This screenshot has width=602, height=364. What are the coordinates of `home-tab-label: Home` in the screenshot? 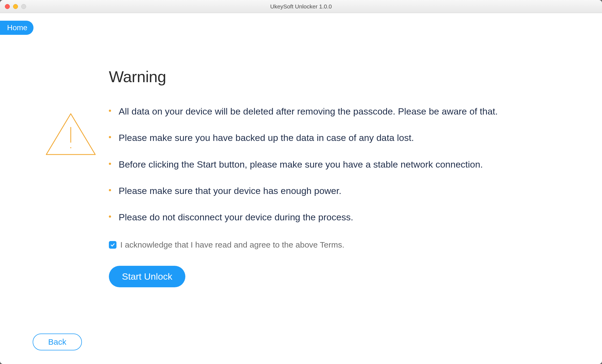 It's located at (17, 28).